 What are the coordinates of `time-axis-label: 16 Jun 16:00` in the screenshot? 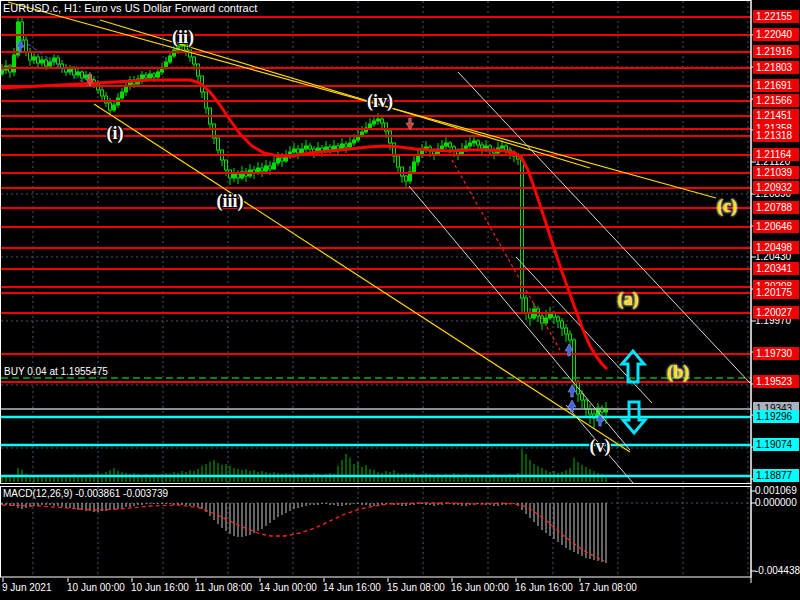 It's located at (544, 588).